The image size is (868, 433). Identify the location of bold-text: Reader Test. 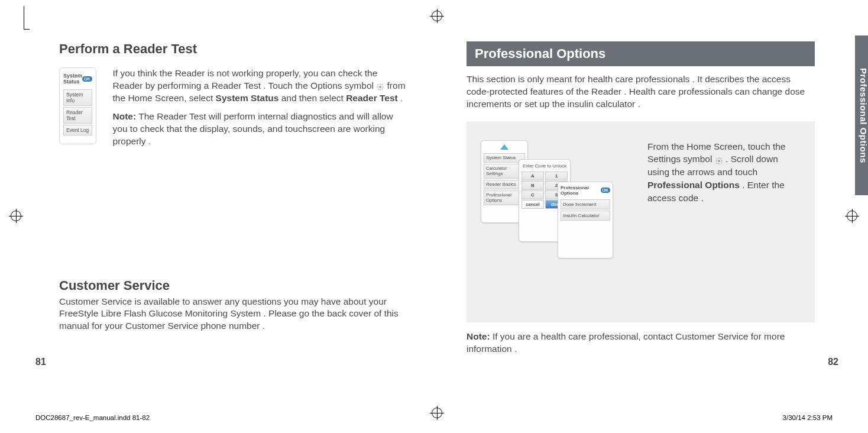
(372, 98).